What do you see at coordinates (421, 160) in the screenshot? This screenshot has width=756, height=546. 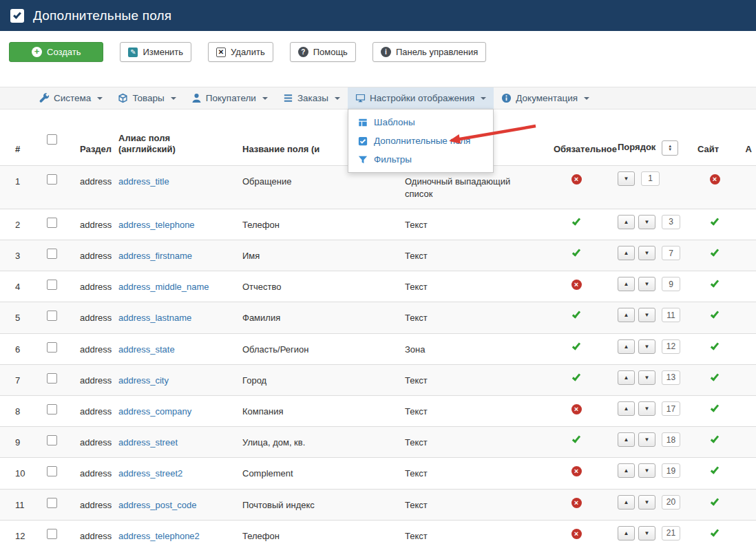 I see `menu-item-filters: Фильтры` at bounding box center [421, 160].